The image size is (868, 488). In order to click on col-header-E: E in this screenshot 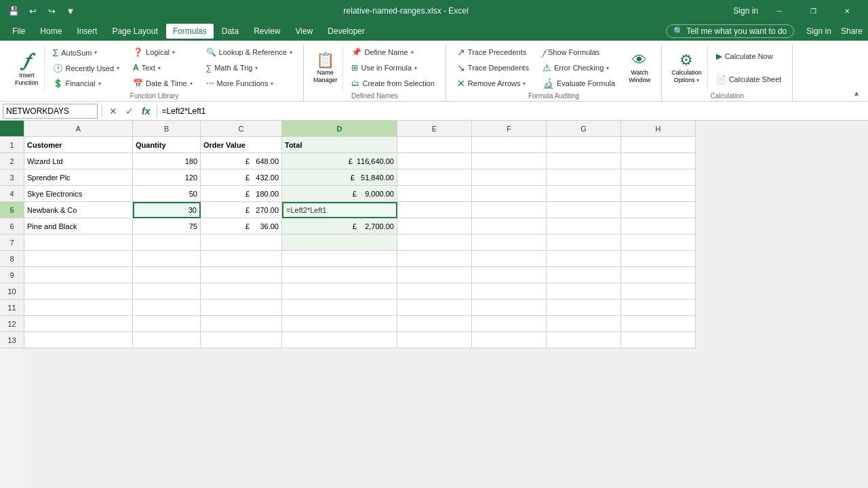, I will do `click(435, 129)`.